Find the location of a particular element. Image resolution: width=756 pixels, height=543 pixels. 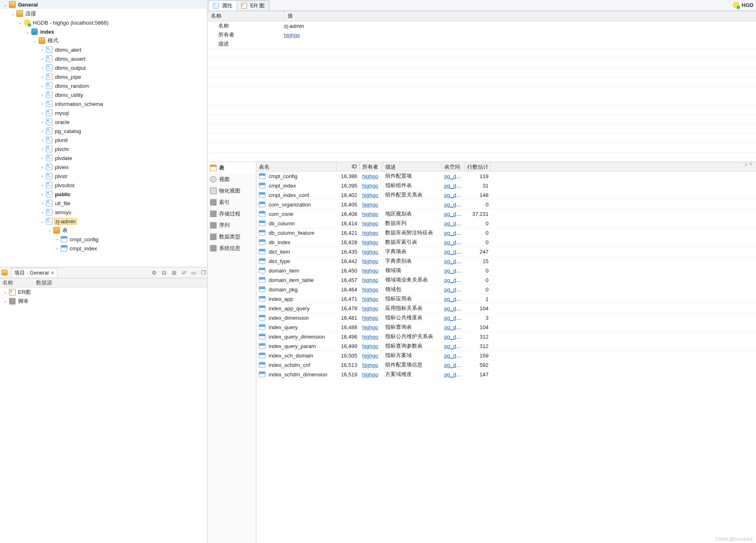

table-row: index_schdm_cnf 16,513 highgo 组件配置项信息 pg… is located at coordinates (506, 365).